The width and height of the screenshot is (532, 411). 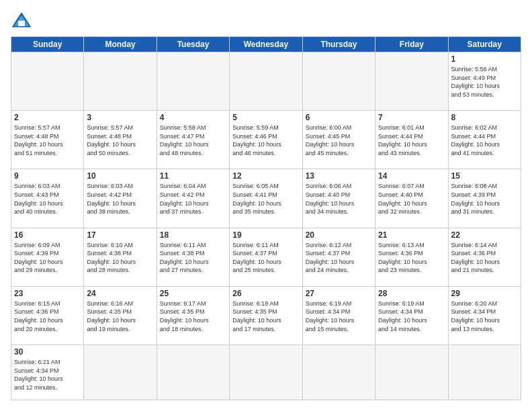 What do you see at coordinates (339, 316) in the screenshot?
I see `calendar-cell: 27Sunrise: 6:19 AM Sunset: 4:34 PM Dayli…` at bounding box center [339, 316].